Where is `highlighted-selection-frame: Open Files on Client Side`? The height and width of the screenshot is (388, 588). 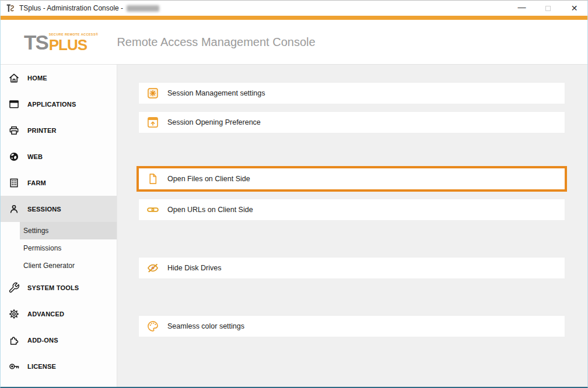
highlighted-selection-frame: Open Files on Client Side is located at coordinates (352, 179).